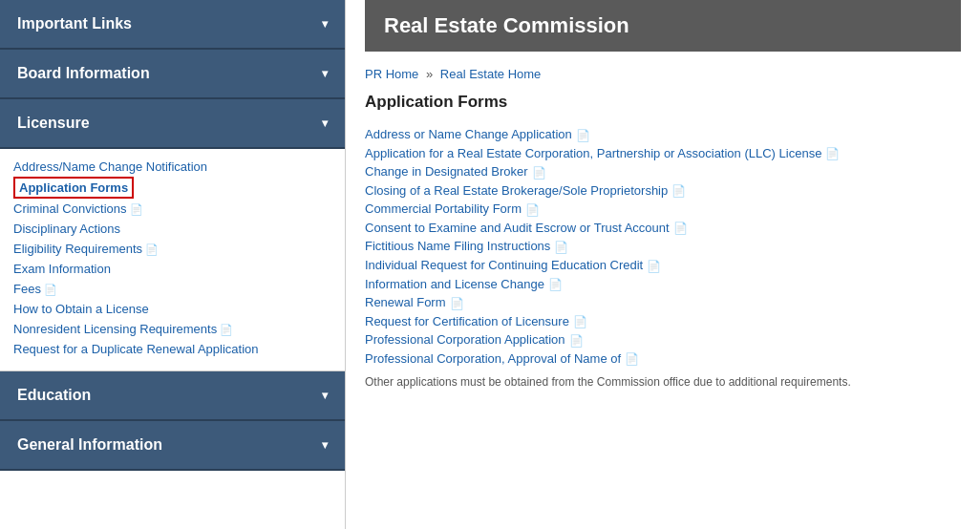  Describe the element at coordinates (663, 26) in the screenshot. I see `page-title: Real Estate Commission` at that location.